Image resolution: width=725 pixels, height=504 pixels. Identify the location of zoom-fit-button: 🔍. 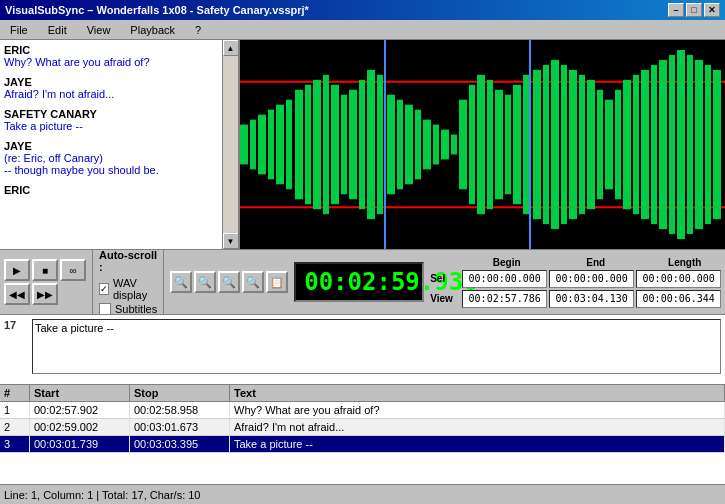
(229, 282).